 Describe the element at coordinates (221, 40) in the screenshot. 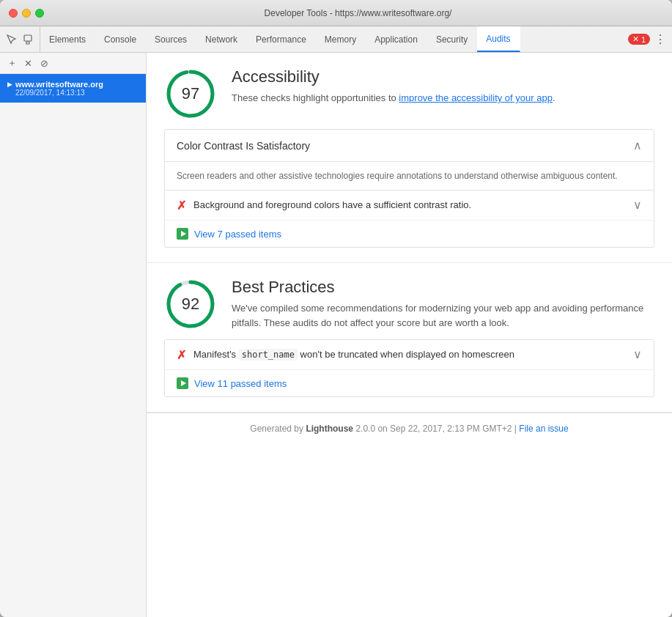

I see `tab-network: Network` at that location.